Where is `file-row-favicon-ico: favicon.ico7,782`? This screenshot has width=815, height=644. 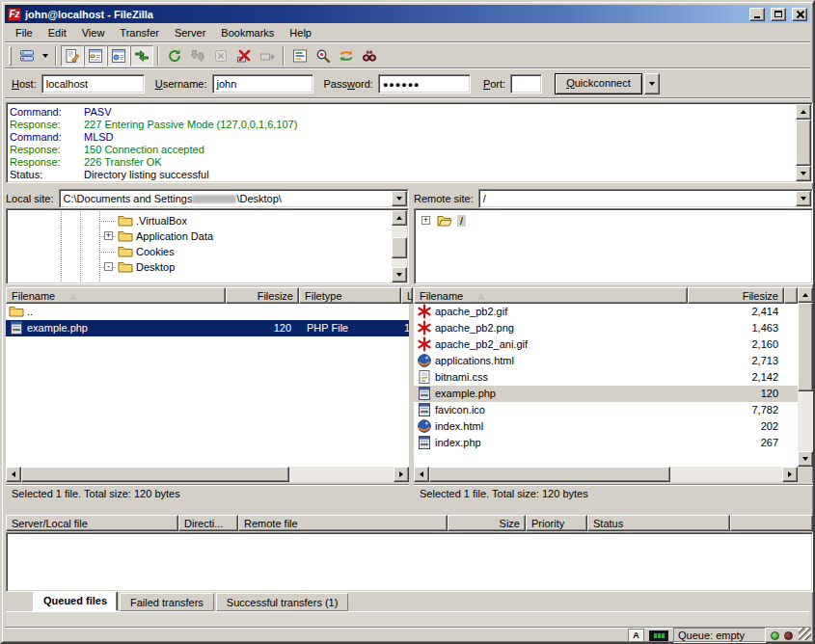
file-row-favicon-ico: favicon.ico7,782 is located at coordinates (606, 411).